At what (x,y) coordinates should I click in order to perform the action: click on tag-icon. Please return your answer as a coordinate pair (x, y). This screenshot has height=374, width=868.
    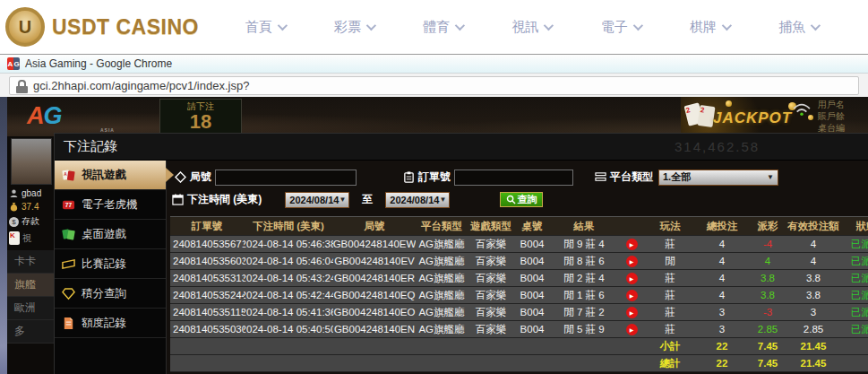
    Looking at the image, I should click on (181, 178).